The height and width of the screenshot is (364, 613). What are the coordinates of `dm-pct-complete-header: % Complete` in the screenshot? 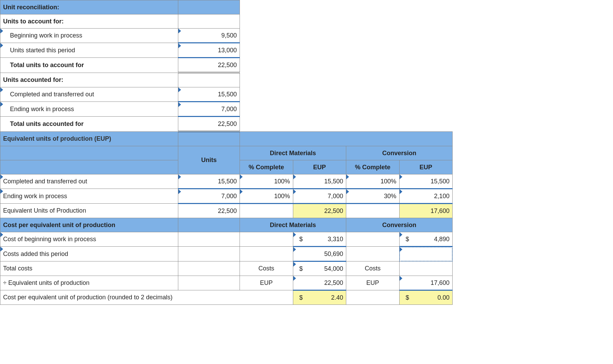 It's located at (266, 167).